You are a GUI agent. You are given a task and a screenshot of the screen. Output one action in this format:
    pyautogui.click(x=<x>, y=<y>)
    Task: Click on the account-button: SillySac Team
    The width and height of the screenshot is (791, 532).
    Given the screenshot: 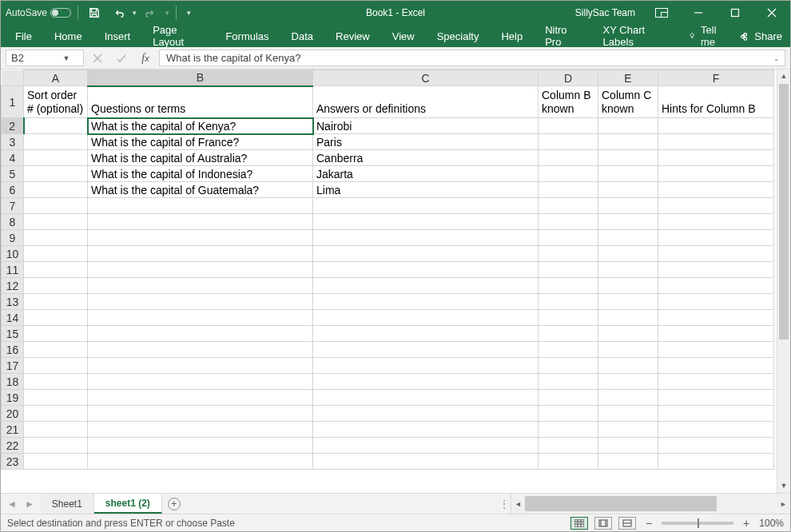 What is the action you would take?
    pyautogui.click(x=606, y=13)
    